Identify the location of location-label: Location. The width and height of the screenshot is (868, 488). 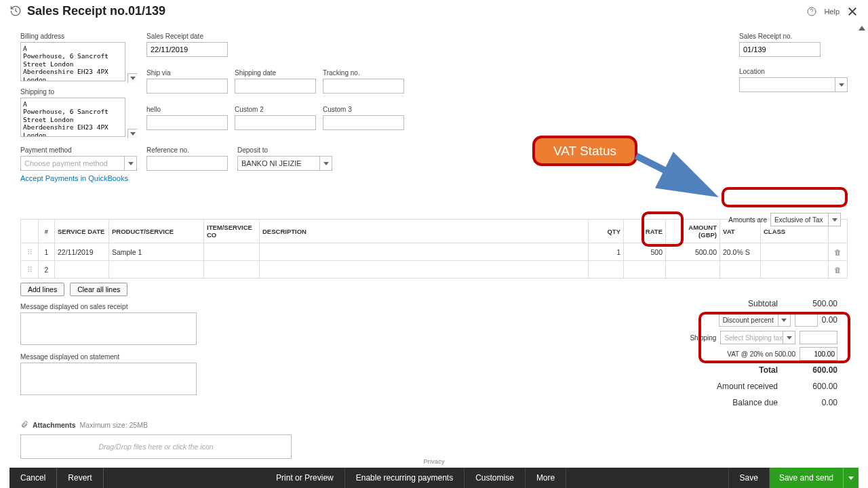
(793, 72).